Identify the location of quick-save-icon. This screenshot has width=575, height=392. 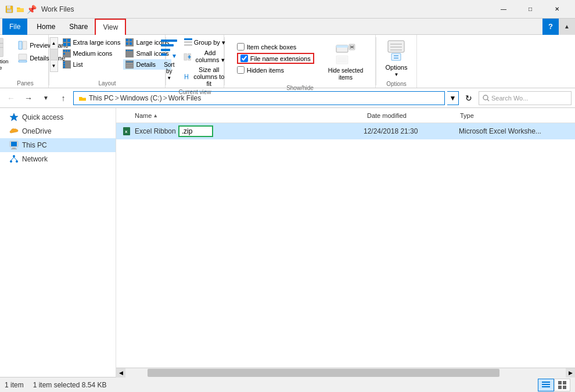
(9, 9).